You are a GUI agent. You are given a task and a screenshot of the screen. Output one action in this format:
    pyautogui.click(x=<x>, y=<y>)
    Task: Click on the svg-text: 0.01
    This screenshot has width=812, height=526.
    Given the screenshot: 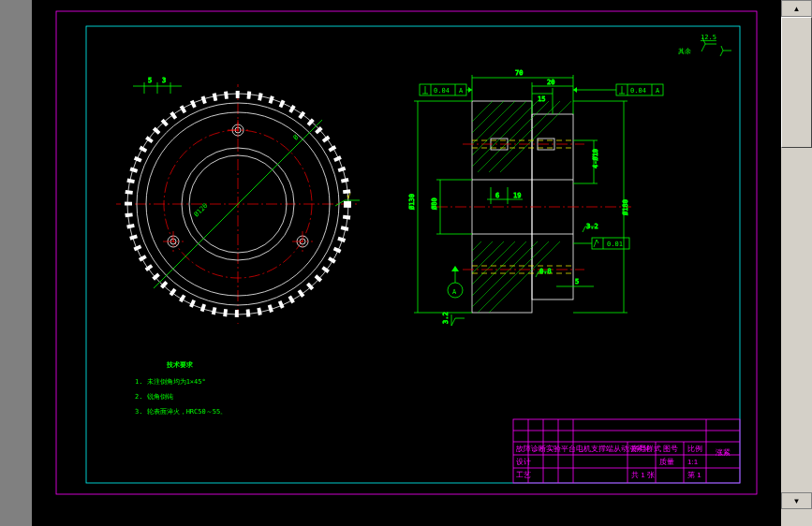 What is the action you would take?
    pyautogui.click(x=614, y=244)
    